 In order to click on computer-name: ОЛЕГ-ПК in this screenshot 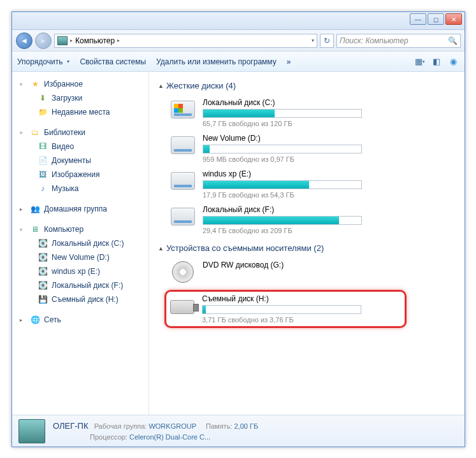, I will do `click(70, 426)`.